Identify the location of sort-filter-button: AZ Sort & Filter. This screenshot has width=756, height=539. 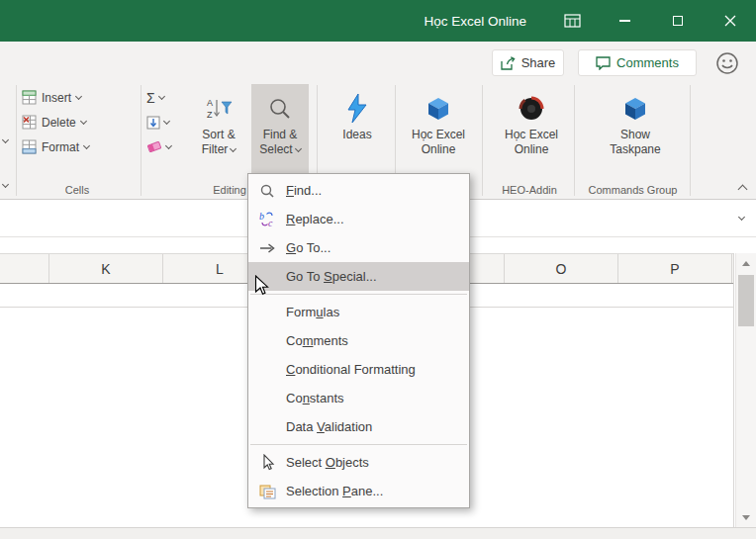
(219, 130).